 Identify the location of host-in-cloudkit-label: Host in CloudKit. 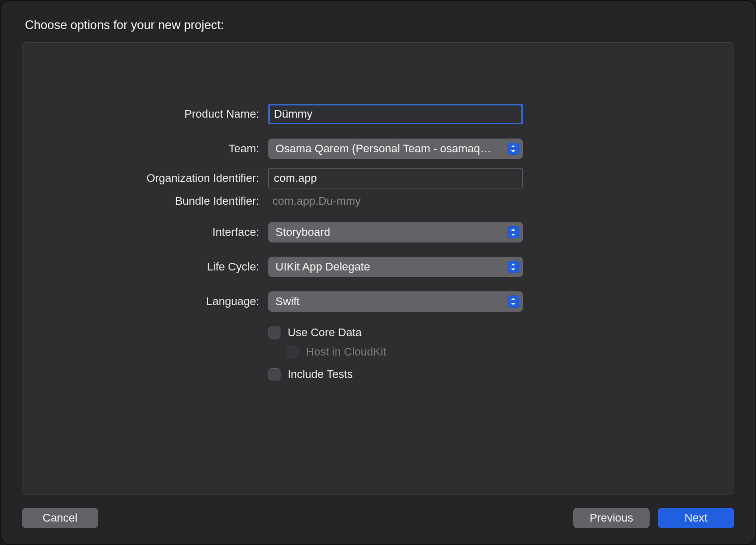
(346, 352).